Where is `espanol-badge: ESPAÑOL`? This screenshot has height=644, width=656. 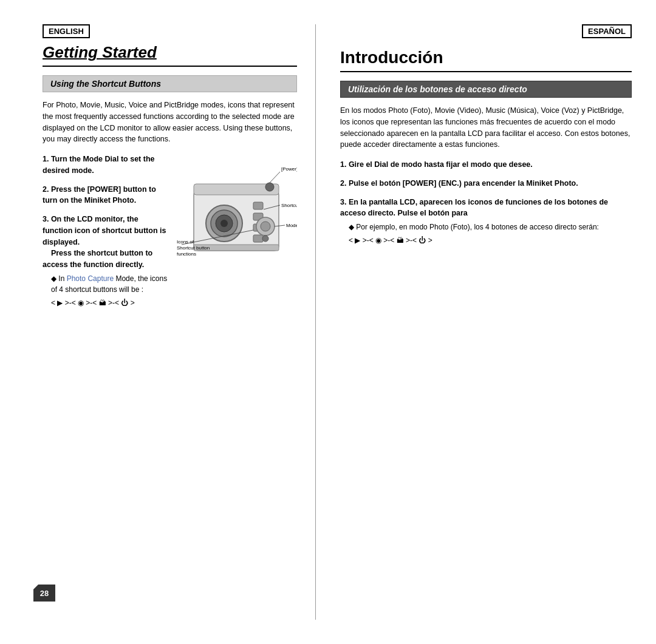 espanol-badge: ESPAÑOL is located at coordinates (607, 32).